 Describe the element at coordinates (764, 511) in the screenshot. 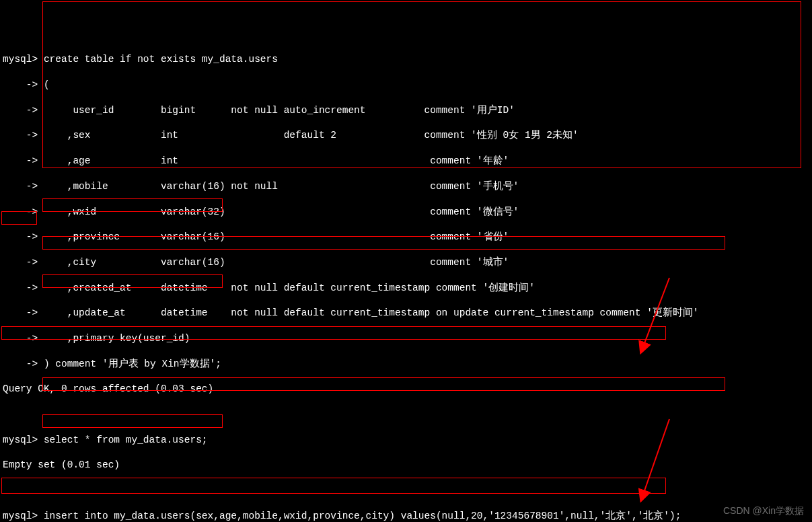

I see `watermark: CSDN @Xin学数据` at that location.